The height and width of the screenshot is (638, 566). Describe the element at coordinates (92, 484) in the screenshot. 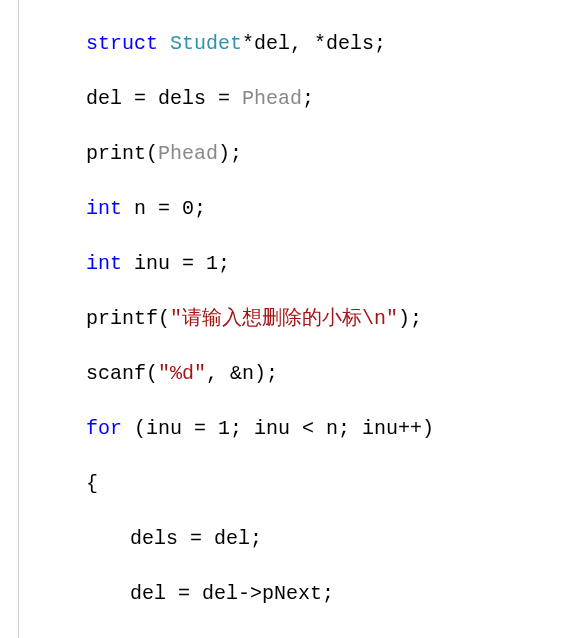

I see `brace-open: {` at that location.